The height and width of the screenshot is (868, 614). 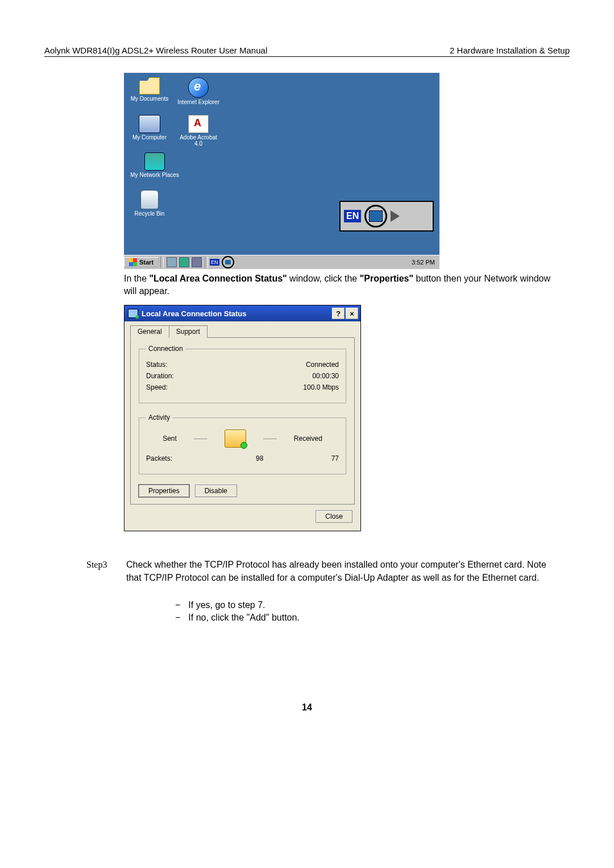 What do you see at coordinates (226, 605) in the screenshot?
I see `sublist-item: If yes, go to step 7.` at bounding box center [226, 605].